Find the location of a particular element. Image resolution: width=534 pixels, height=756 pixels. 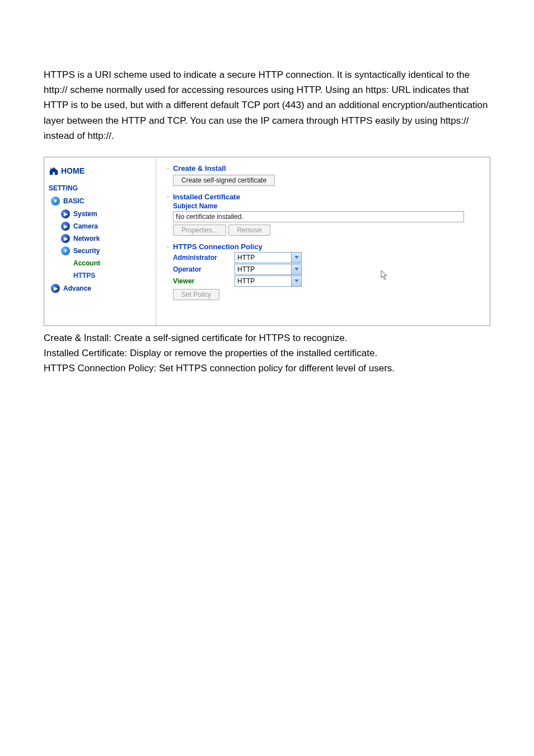

create-cert-button: Create self-signed certificate is located at coordinates (224, 180).